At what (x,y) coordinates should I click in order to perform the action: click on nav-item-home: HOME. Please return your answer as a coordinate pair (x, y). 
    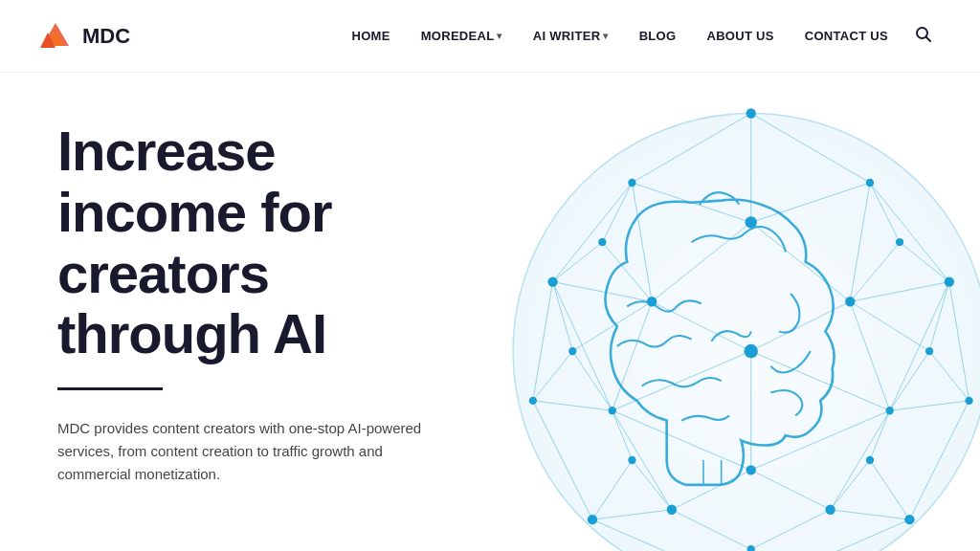
    Looking at the image, I should click on (370, 36).